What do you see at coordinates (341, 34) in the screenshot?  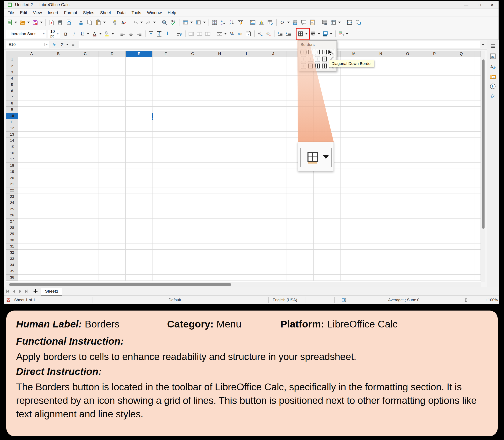 I see `conditional-formatting-button: ≠` at bounding box center [341, 34].